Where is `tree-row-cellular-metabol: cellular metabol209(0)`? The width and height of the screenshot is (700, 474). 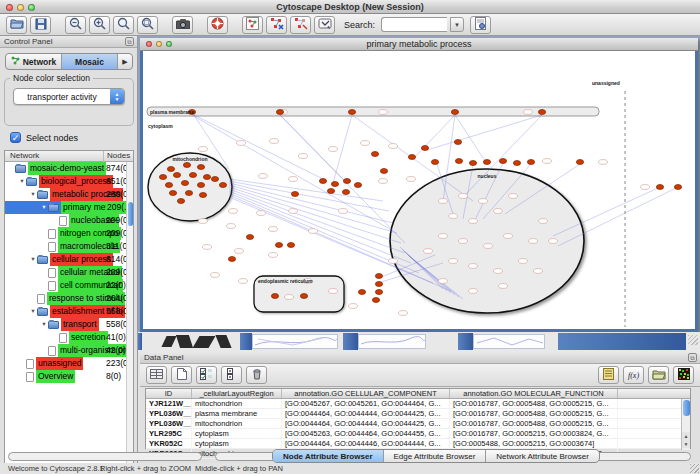 tree-row-cellular-metabol: cellular metabol209(0) is located at coordinates (69, 272).